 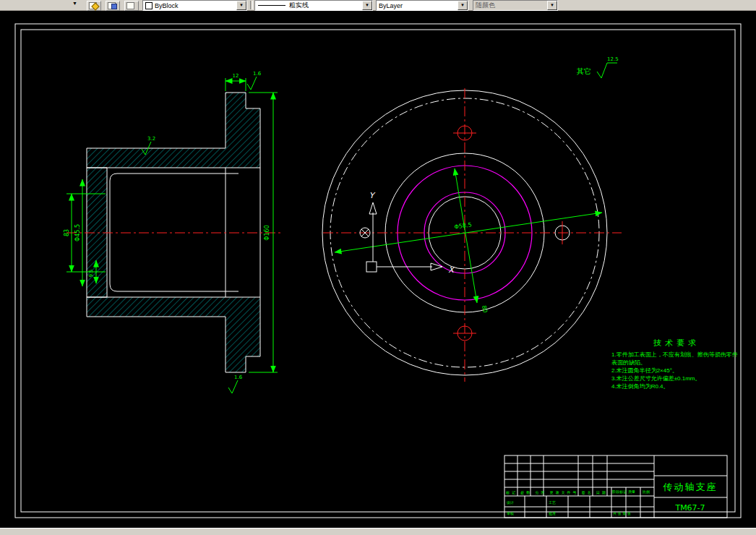 What do you see at coordinates (195, 6) in the screenshot?
I see `color-control-dropdown: ByBlock ▼` at bounding box center [195, 6].